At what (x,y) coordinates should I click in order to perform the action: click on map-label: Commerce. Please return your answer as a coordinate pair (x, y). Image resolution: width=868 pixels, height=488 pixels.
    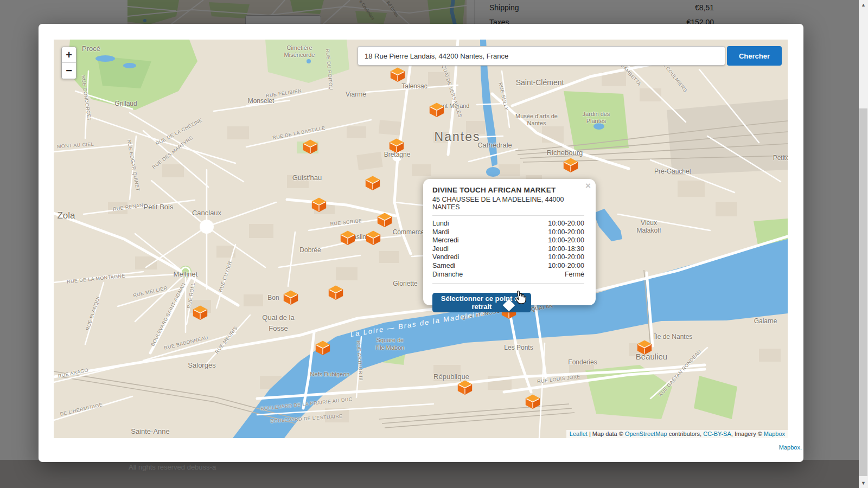
    Looking at the image, I should click on (409, 232).